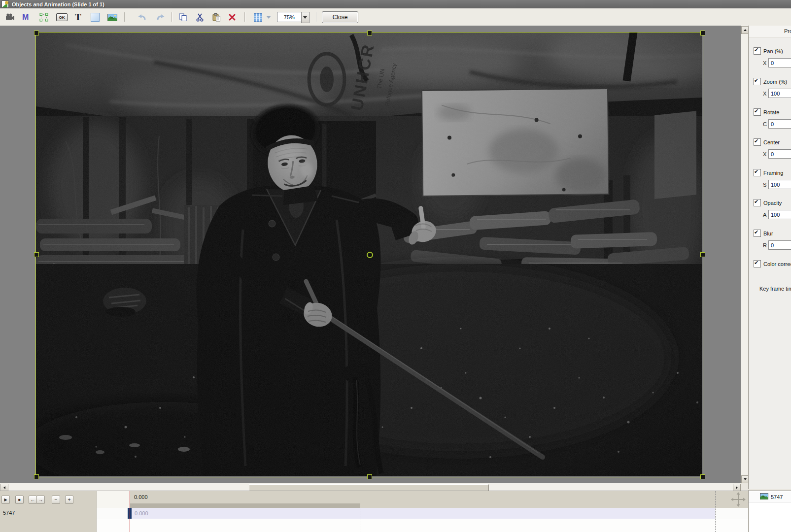 This screenshot has height=532, width=791. Describe the element at coordinates (232, 17) in the screenshot. I see `delete-icon` at that location.